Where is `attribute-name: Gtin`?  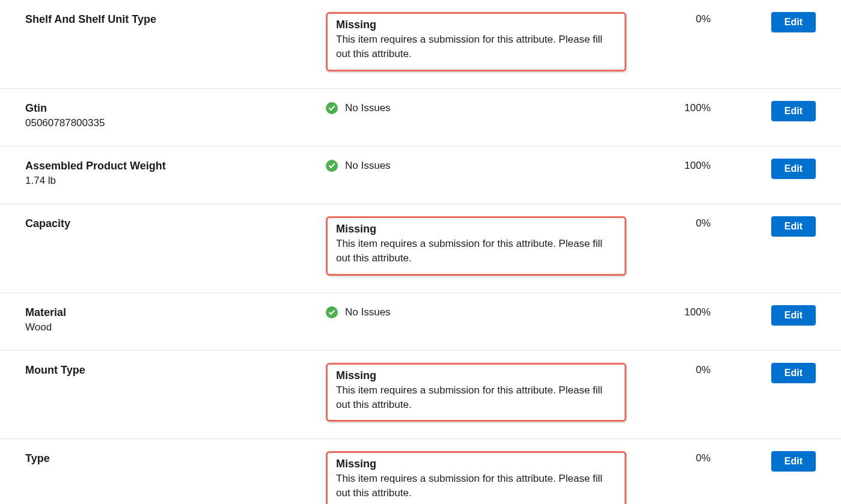 attribute-name: Gtin is located at coordinates (170, 108).